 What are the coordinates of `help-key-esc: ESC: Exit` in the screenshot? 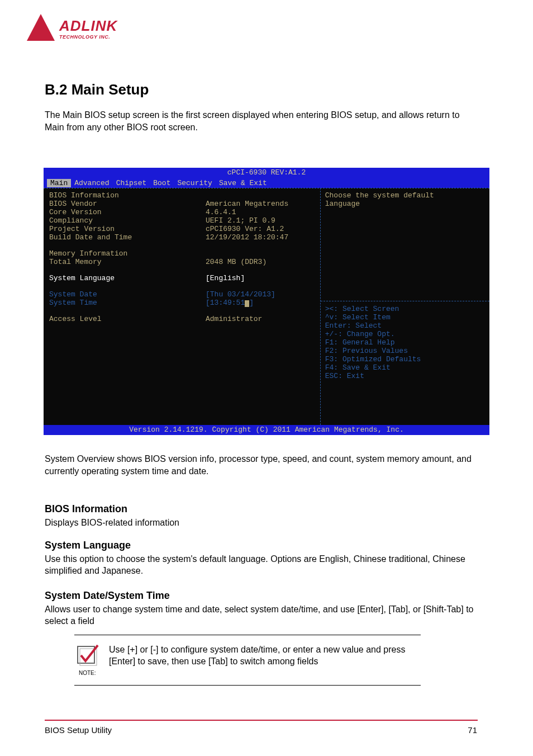 It's located at (405, 376).